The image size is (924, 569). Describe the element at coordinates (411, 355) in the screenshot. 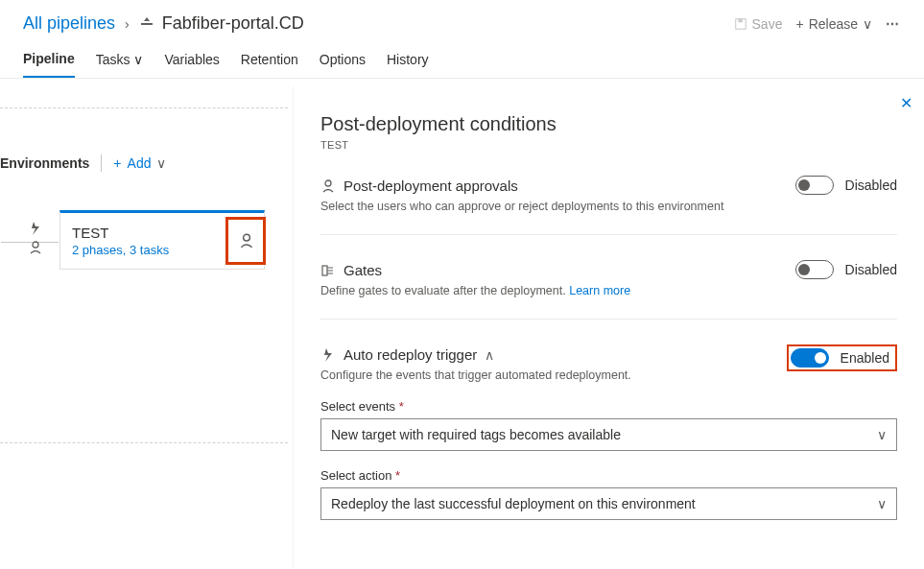

I see `redeploy-title: Auto redeploy trigger` at that location.